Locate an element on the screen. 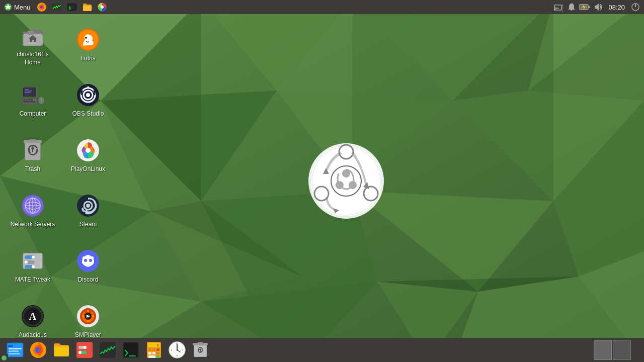 The width and height of the screenshot is (644, 362). obs-icon-img is located at coordinates (88, 95).